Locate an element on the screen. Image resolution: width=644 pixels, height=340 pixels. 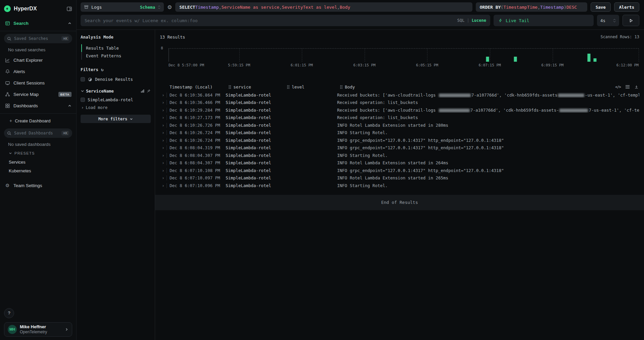
preset-services: Services is located at coordinates (38, 162).